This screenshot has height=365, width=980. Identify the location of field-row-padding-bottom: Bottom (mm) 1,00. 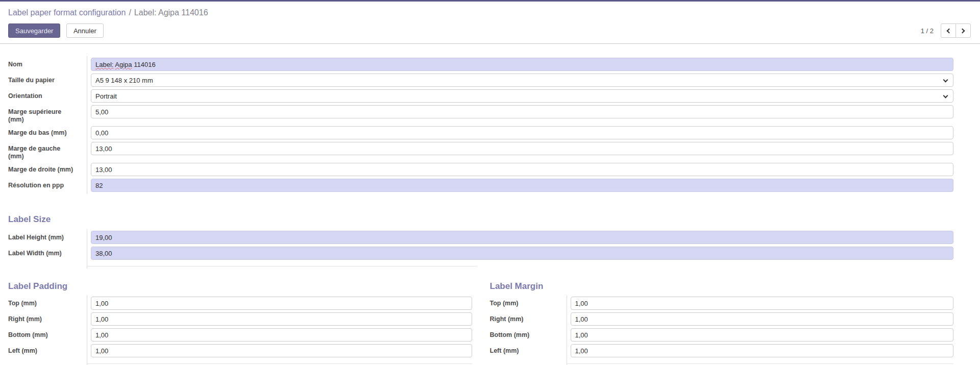
(240, 335).